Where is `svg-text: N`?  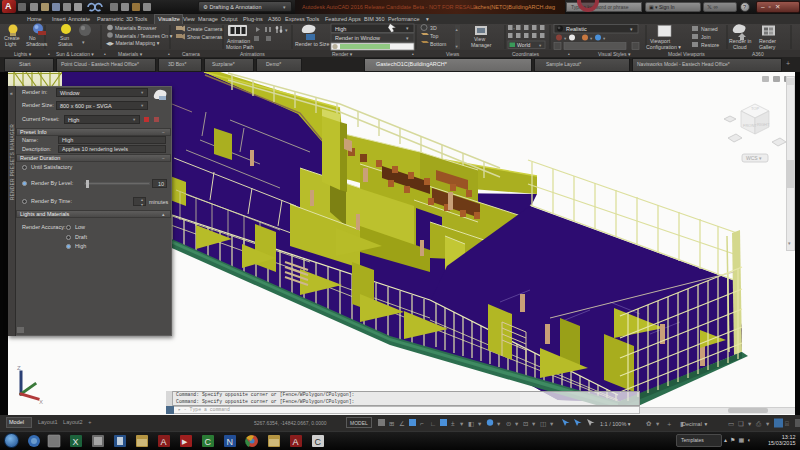 svg-text: N is located at coordinates (230, 442).